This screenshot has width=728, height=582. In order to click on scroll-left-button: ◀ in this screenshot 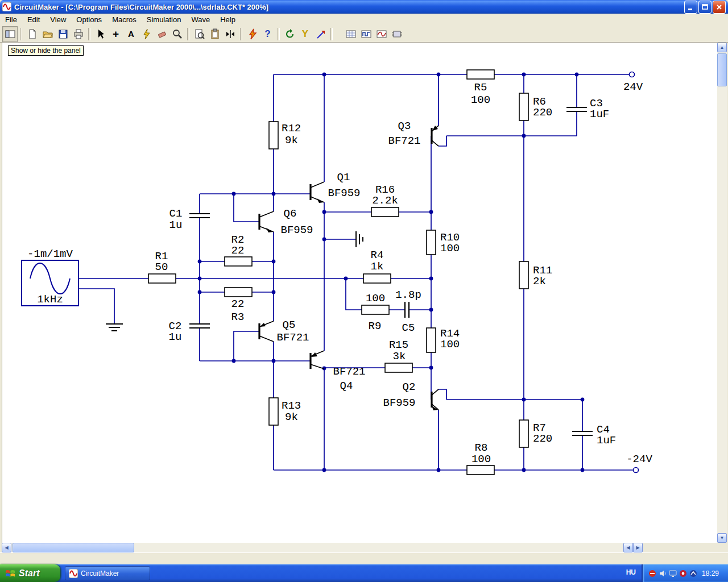, I will do `click(7, 548)`.